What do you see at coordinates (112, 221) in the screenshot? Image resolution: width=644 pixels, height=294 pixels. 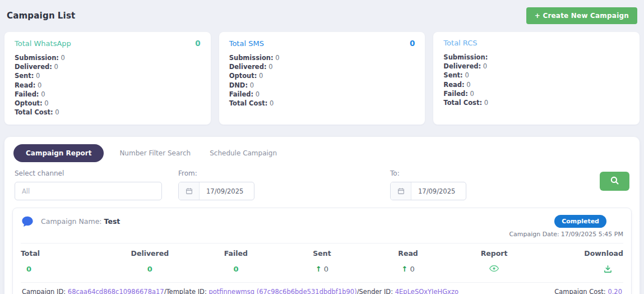 I see `campaign-name-value: Test` at bounding box center [112, 221].